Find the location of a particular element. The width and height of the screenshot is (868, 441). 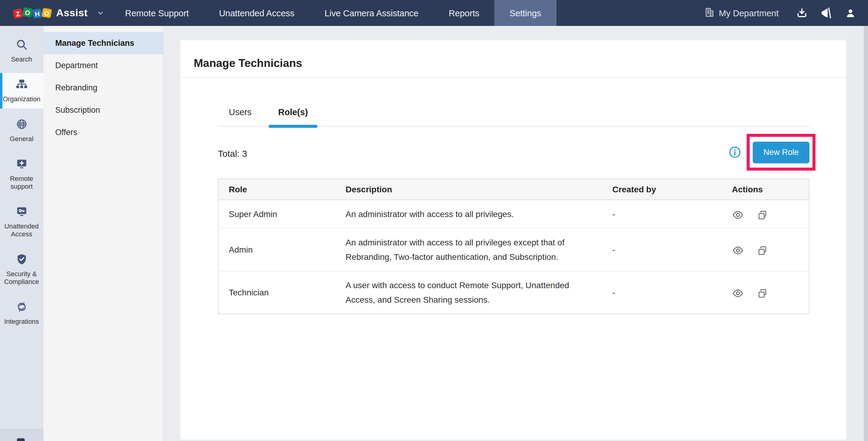

info-icon is located at coordinates (735, 152).